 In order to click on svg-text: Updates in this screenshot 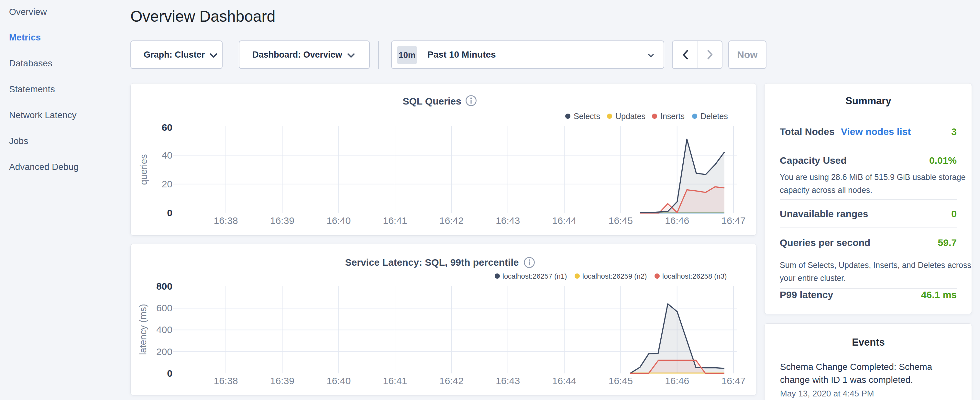, I will do `click(631, 116)`.